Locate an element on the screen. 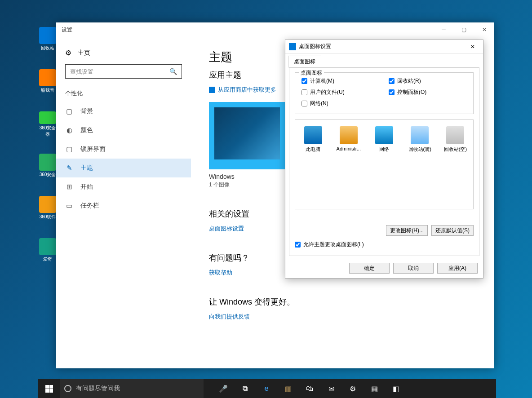  maximize-button: ▢ is located at coordinates (464, 30).